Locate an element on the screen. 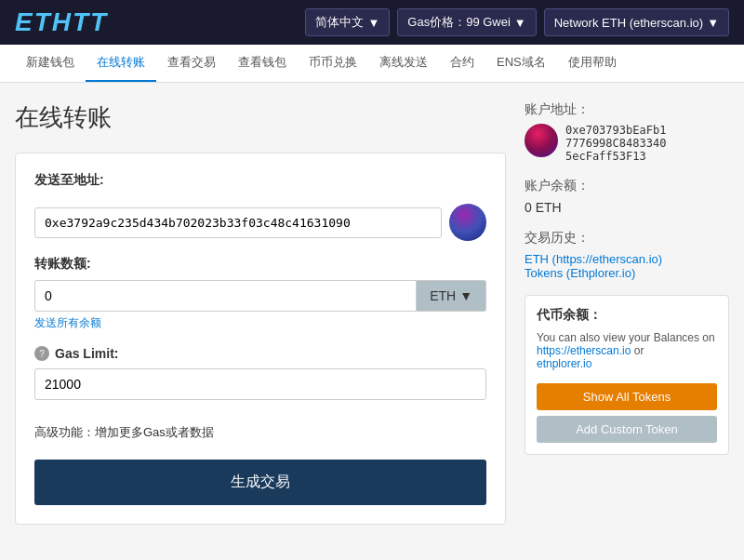 The height and width of the screenshot is (560, 744). gas-label-row: ? Gas Limit: is located at coordinates (260, 353).